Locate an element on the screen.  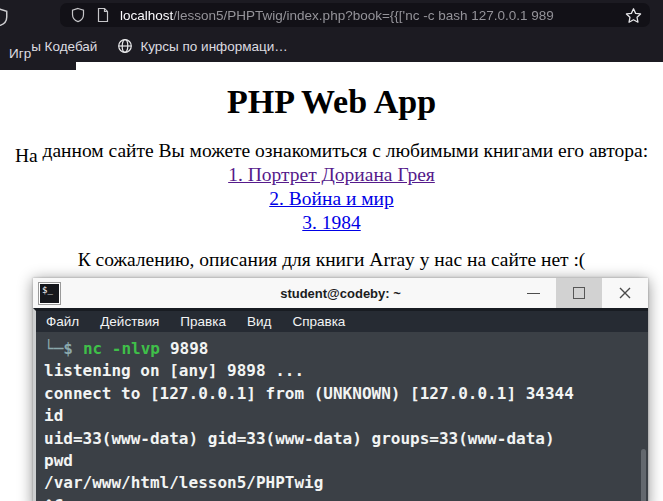
shell-prompt: └─$ is located at coordinates (58, 348).